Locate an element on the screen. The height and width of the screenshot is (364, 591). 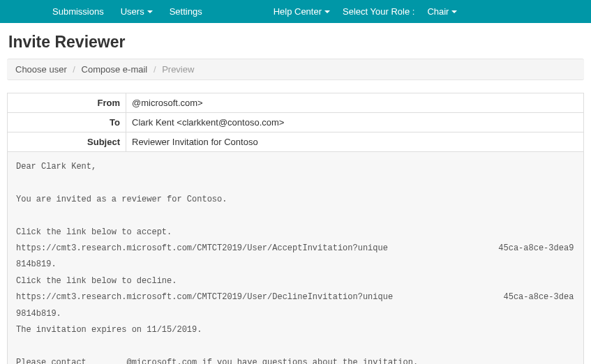
nav-label: Users is located at coordinates (133, 11).